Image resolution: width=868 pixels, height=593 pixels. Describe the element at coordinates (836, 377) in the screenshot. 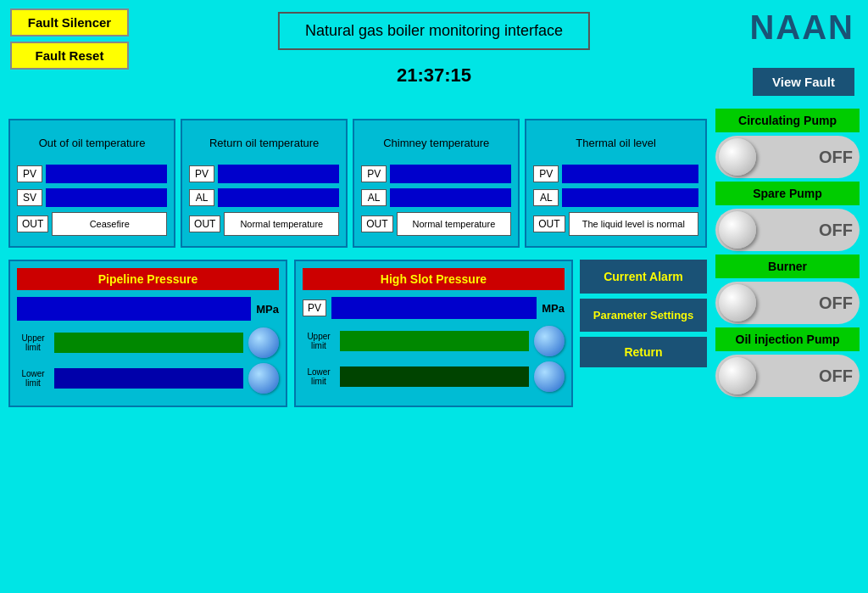

I see `oil-injection-pump-state: OFF` at that location.